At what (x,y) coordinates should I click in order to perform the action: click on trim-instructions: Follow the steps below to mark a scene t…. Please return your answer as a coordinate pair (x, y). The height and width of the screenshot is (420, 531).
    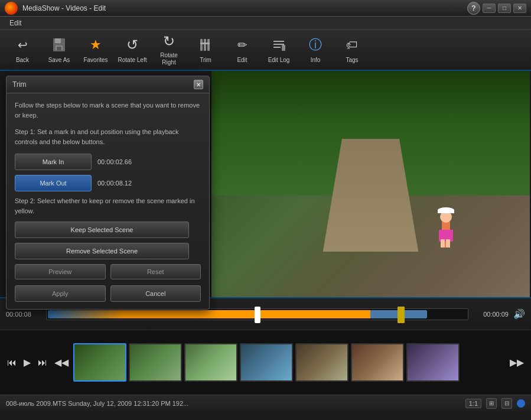
    Looking at the image, I should click on (107, 110).